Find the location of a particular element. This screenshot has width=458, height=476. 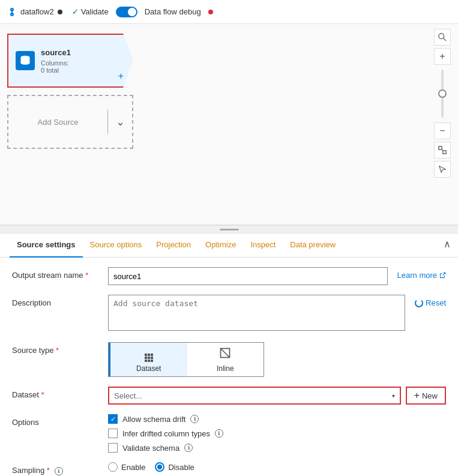

add-source-dropdown: ⌄ is located at coordinates (120, 122).